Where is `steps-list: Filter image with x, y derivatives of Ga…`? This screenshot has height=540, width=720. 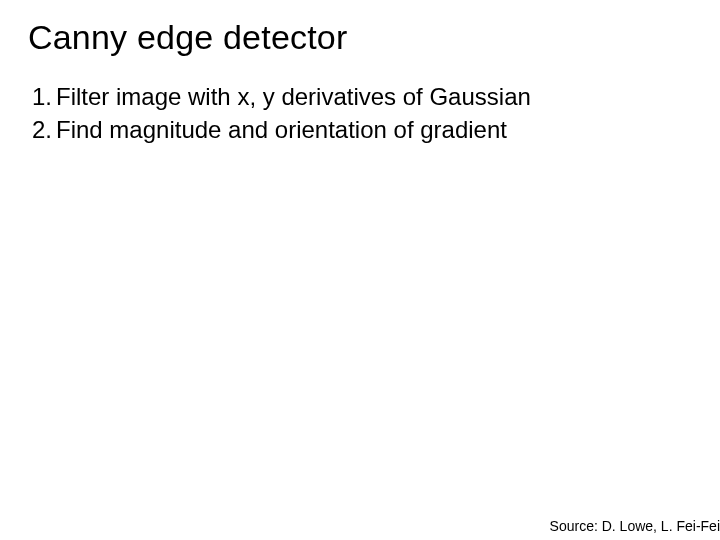 steps-list: Filter image with x, y derivatives of Ga… is located at coordinates (360, 113).